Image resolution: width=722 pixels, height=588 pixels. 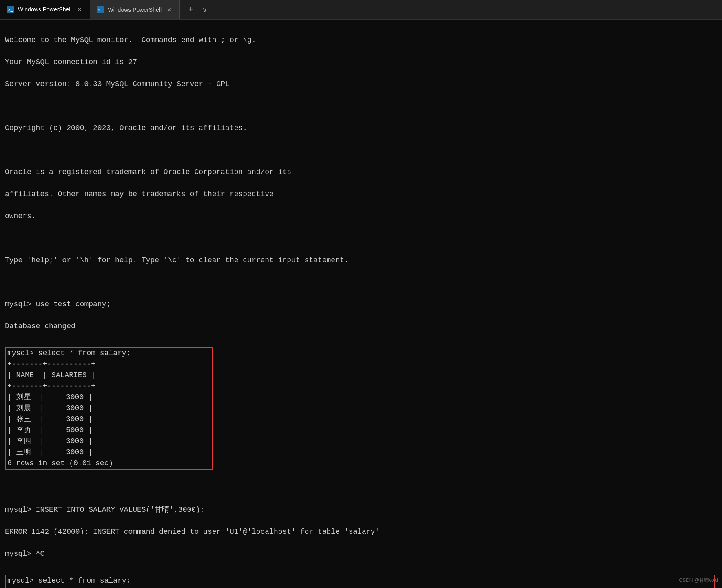 I want to click on insert-error: ERROR 1142 (42000): INSERT command denie…, so click(x=361, y=532).